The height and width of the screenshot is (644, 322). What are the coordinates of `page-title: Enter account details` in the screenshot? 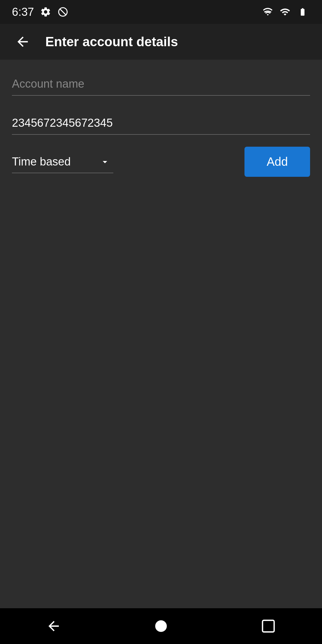 It's located at (112, 42).